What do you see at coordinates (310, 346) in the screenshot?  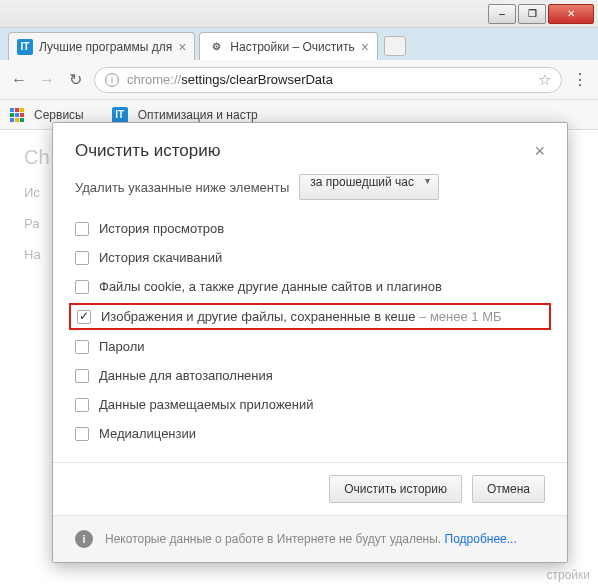 I see `option-row: Пароли` at bounding box center [310, 346].